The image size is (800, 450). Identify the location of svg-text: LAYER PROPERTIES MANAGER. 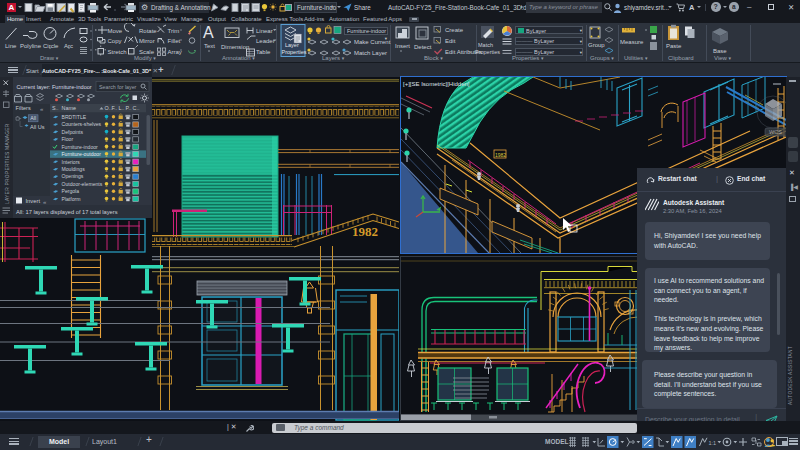
(8, 164).